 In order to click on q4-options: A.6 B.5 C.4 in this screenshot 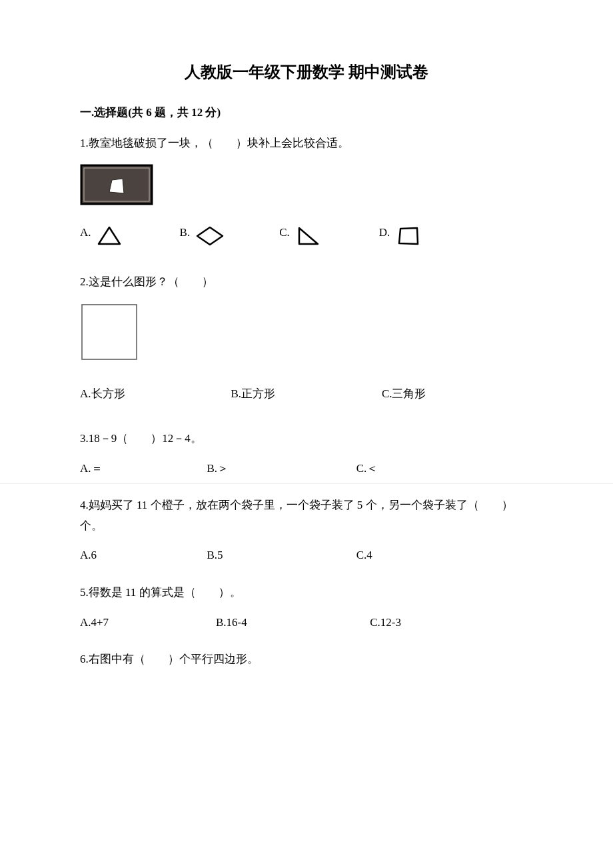, I will do `click(306, 555)`.